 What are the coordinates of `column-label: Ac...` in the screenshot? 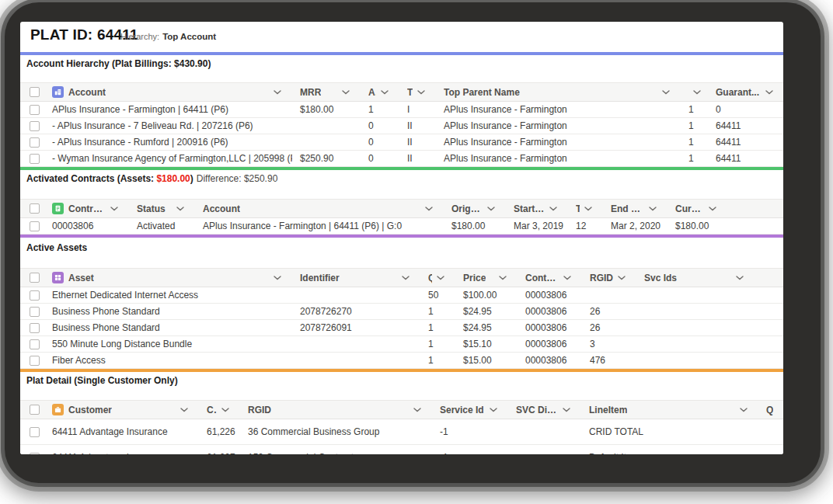 It's located at (372, 92).